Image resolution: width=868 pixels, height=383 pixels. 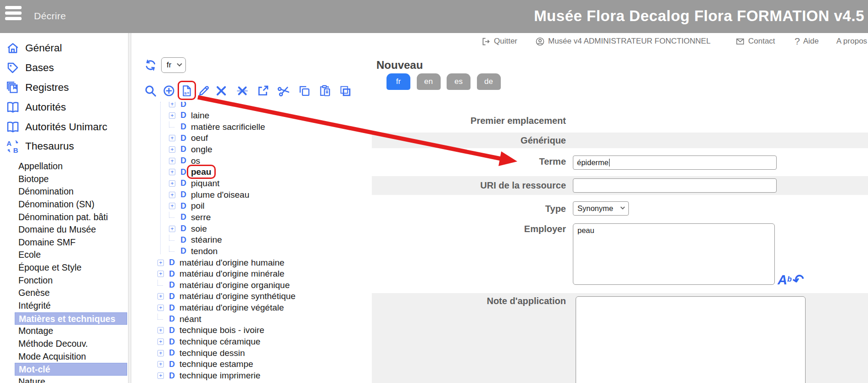 I want to click on sidebar-item-autorites-unimarc: Autorités Unimarc, so click(x=64, y=127).